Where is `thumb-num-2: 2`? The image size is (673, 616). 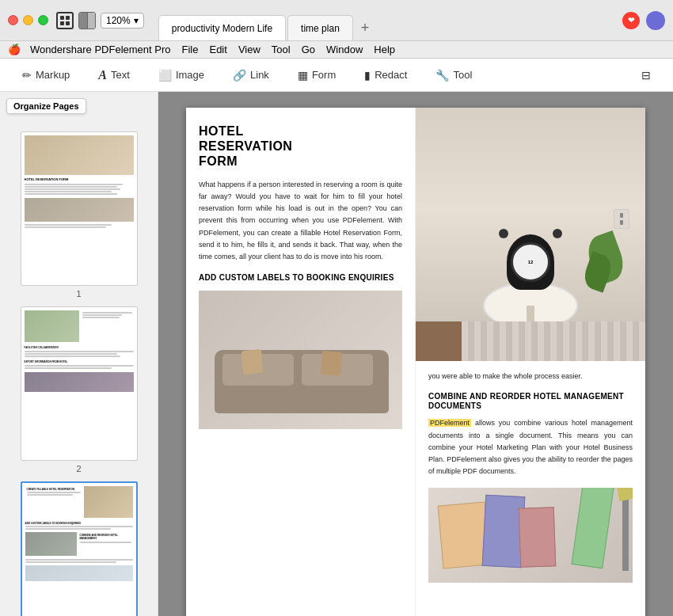
thumb-num-2: 2 is located at coordinates (78, 469).